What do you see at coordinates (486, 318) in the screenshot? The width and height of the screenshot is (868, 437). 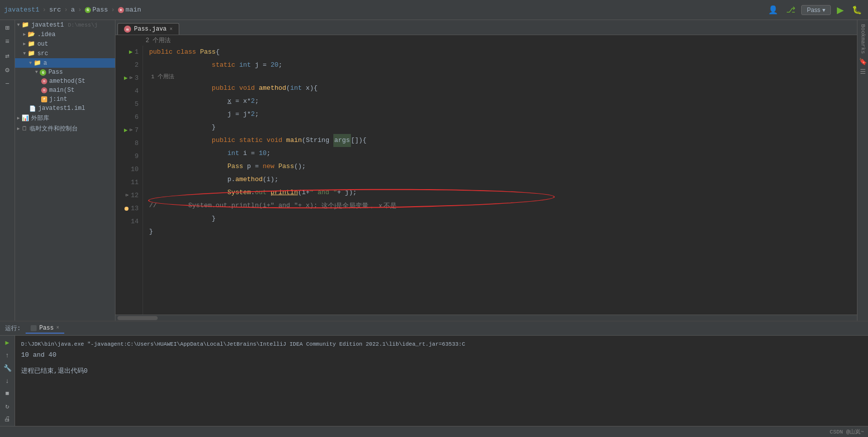 I see `horizontal-scrollbar` at bounding box center [486, 318].